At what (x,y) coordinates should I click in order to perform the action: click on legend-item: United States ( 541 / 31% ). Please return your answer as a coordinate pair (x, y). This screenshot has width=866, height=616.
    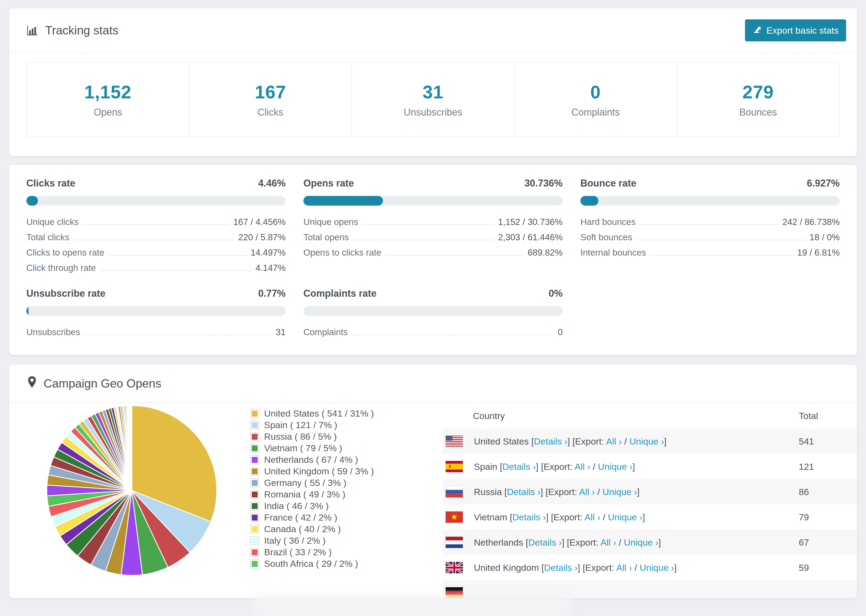
    Looking at the image, I should click on (343, 413).